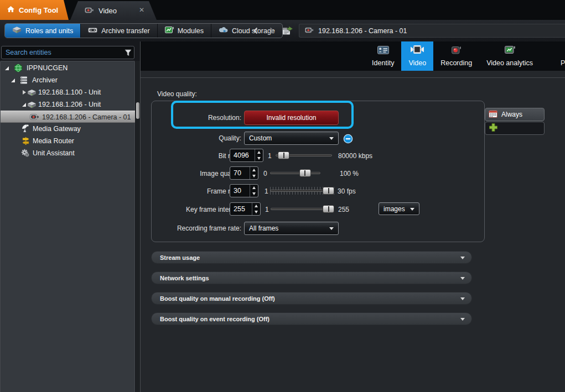  Describe the element at coordinates (68, 92) in the screenshot. I see `tree-item-unit-100: 192.168.1.100 - Unit` at that location.